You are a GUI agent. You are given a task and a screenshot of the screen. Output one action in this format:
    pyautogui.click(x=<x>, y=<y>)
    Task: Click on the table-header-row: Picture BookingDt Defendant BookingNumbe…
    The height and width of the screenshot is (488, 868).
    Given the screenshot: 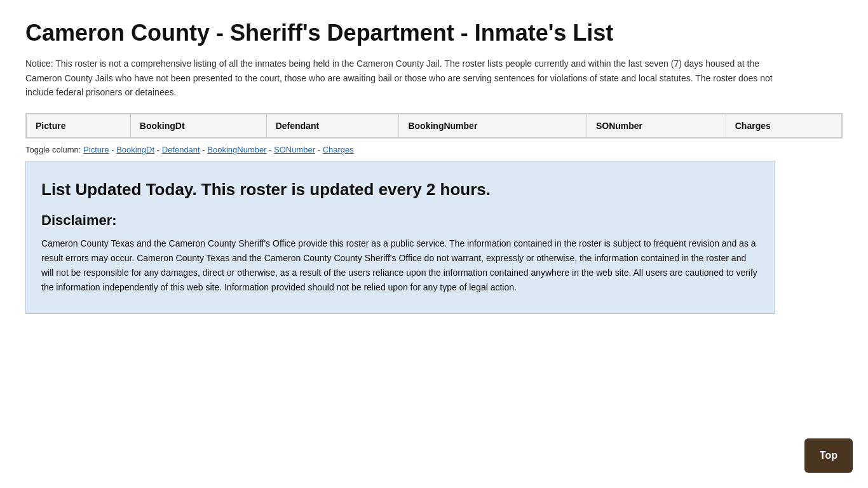 What is the action you would take?
    pyautogui.click(x=435, y=126)
    